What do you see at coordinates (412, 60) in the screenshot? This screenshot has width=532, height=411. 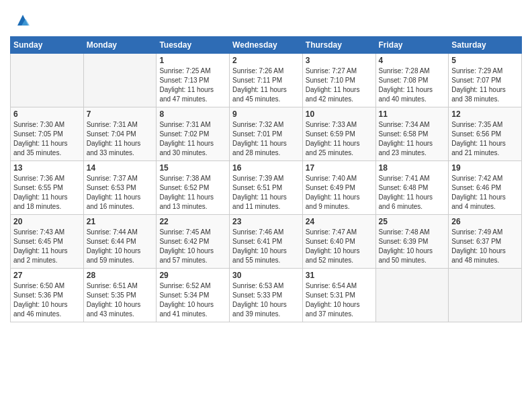 I see `day-number: 4` at bounding box center [412, 60].